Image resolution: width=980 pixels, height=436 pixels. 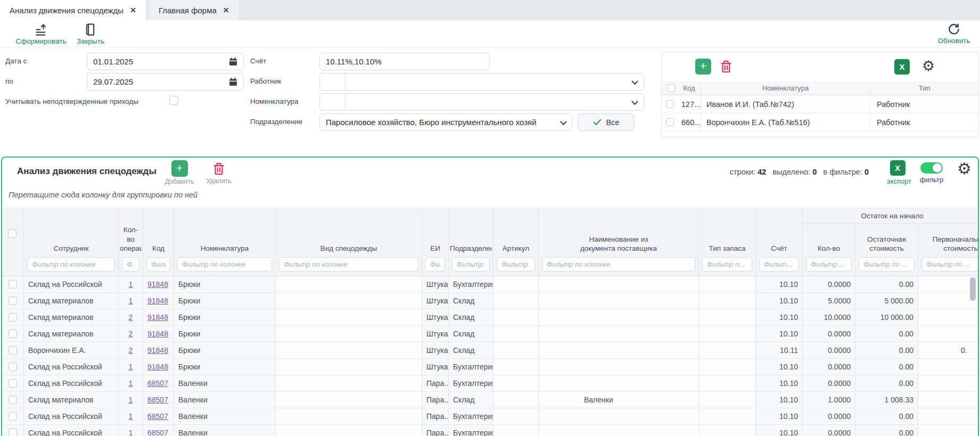 What do you see at coordinates (516, 249) in the screenshot?
I see `column-title: Артикул` at bounding box center [516, 249].